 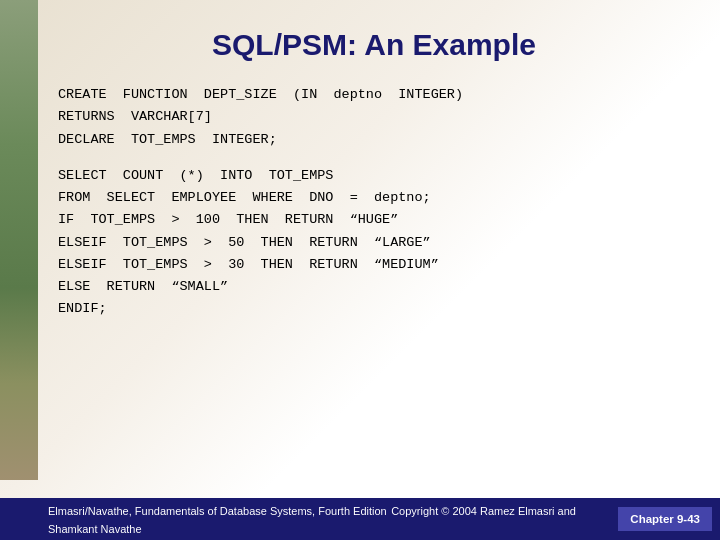 I want to click on code-line-4: SELECT COUNT (*) INTO TOT_EMPS, so click(x=379, y=176).